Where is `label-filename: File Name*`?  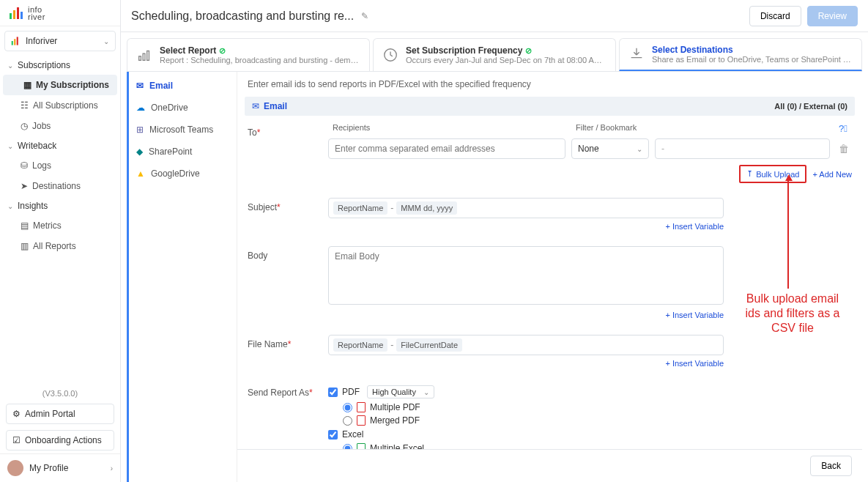
label-filename: File Name* is located at coordinates (288, 352).